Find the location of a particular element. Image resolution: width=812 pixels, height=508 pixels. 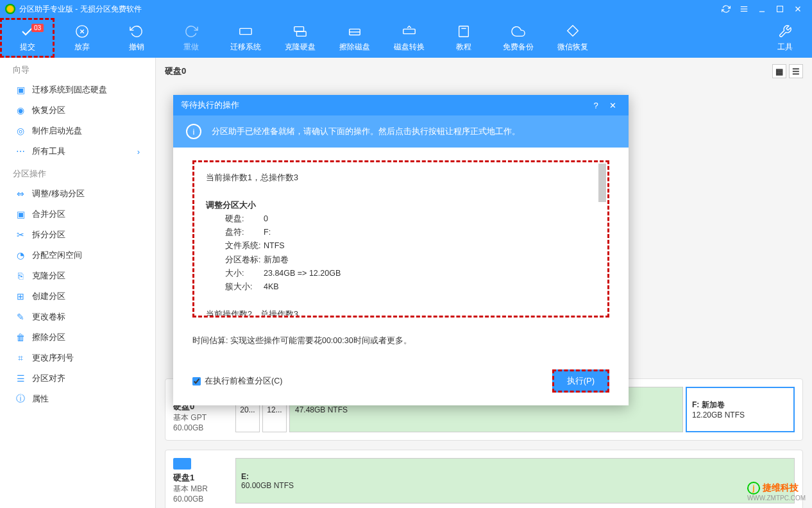

grid-view-button: ▦ is located at coordinates (779, 71).